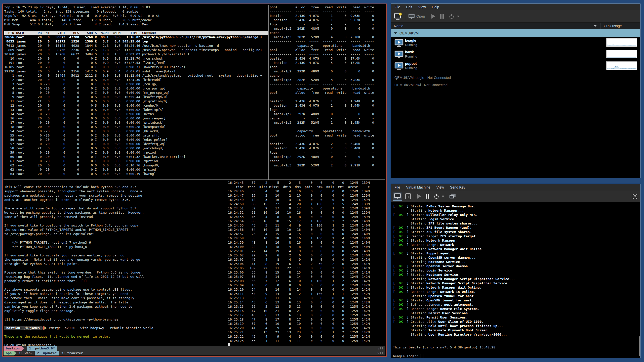 The width and height of the screenshot is (644, 362). I want to click on pool-capacity-header: capacity operations bandwidth, so click(328, 46).